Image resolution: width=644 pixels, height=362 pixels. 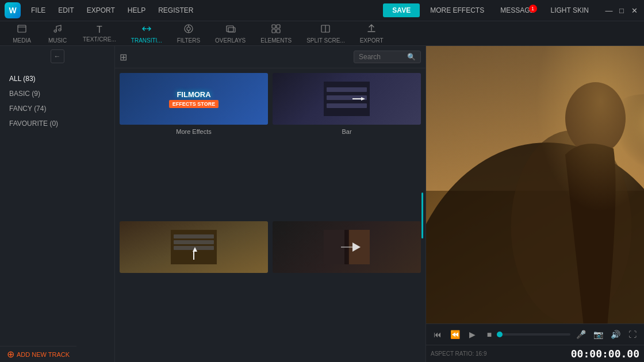 What do you see at coordinates (322, 10) in the screenshot?
I see `topbar: W FILE EDIT EXPORT HELP REGISTER SAVE MO…` at bounding box center [322, 10].